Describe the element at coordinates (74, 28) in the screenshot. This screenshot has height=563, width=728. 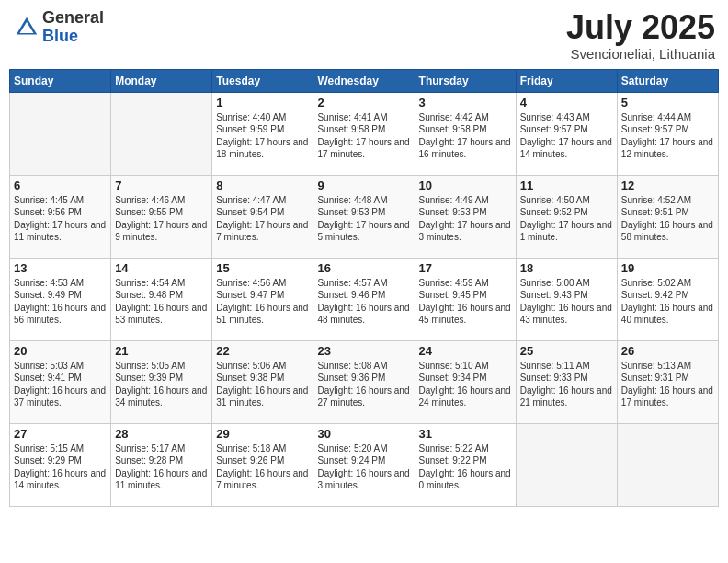
I see `logo-text: General Blue` at that location.